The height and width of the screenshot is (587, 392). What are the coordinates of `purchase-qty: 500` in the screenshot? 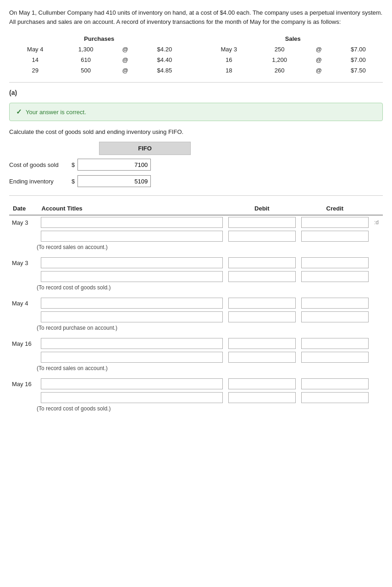 It's located at (86, 71).